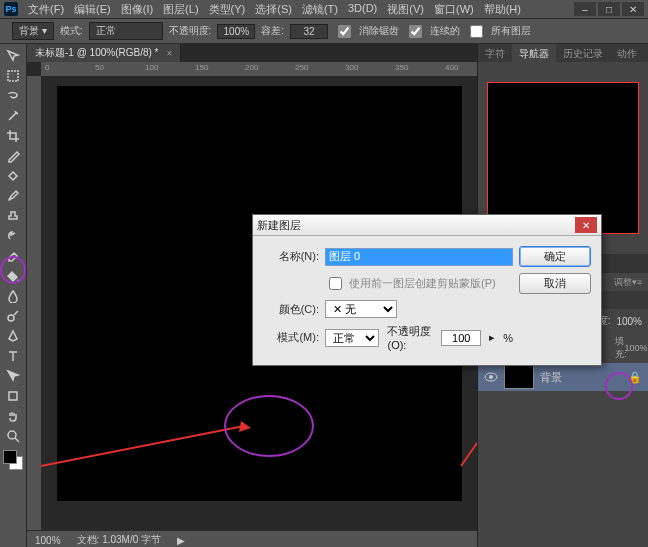 The height and width of the screenshot is (547, 648). I want to click on dlg-opacity-input, so click(461, 338).